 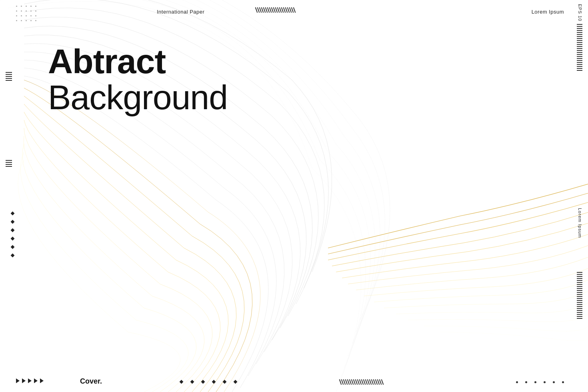 I want to click on bottom-arrows-decoration, so click(x=30, y=381).